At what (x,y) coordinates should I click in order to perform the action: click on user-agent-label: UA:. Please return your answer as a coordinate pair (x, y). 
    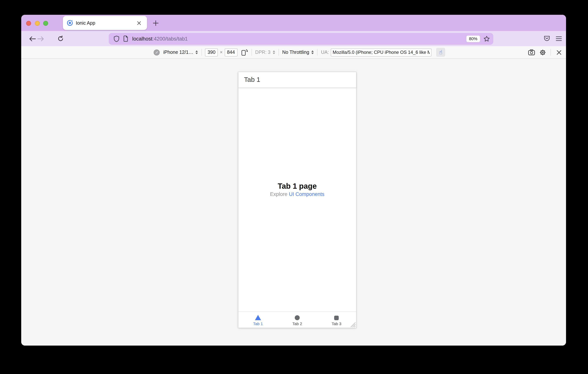
    Looking at the image, I should click on (325, 52).